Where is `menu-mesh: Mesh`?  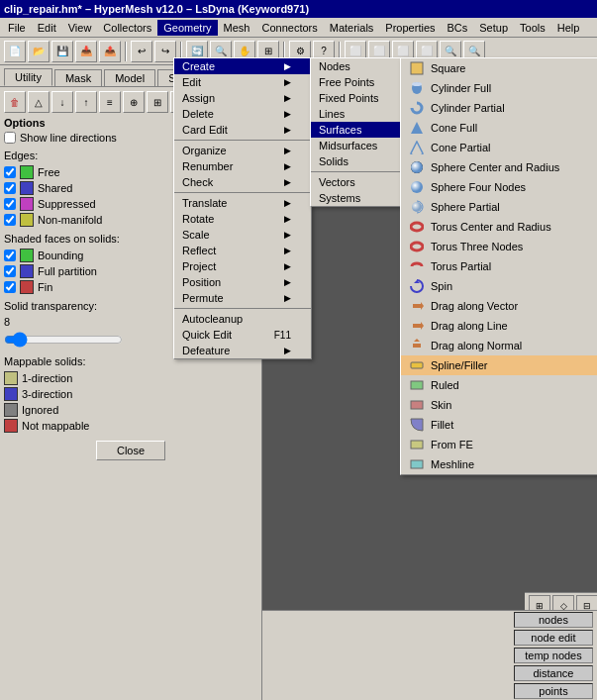
menu-mesh: Mesh is located at coordinates (238, 28).